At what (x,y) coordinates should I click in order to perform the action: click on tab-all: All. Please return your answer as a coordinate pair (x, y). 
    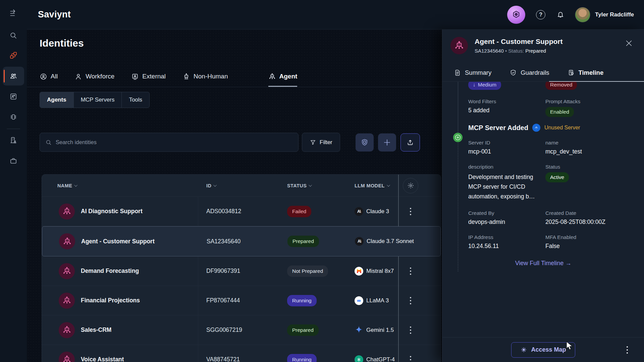
    Looking at the image, I should click on (49, 77).